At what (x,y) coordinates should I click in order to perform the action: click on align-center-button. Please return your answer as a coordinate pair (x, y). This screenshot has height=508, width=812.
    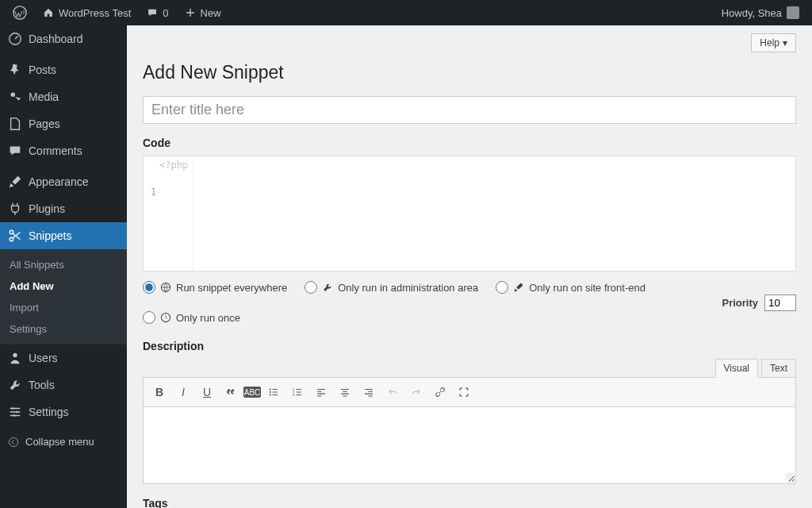
    Looking at the image, I should click on (345, 392).